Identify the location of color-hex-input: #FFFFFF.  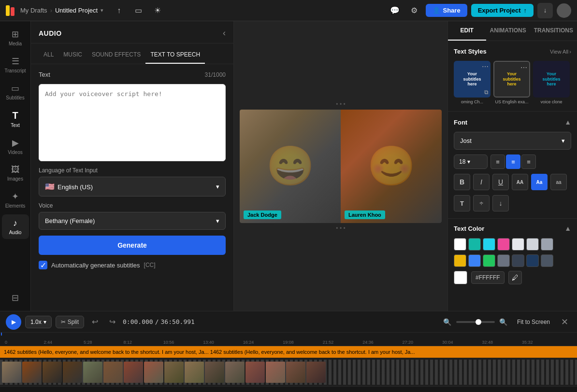
(488, 278).